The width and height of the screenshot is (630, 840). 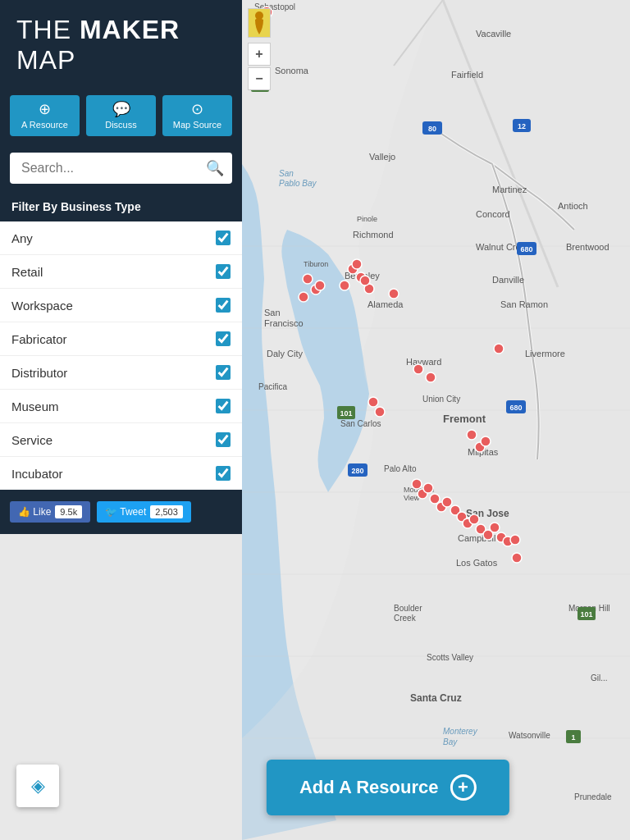 I want to click on social-area: 👍 Like 9.5k 🐦 Tweet 2,503, so click(x=121, y=512).